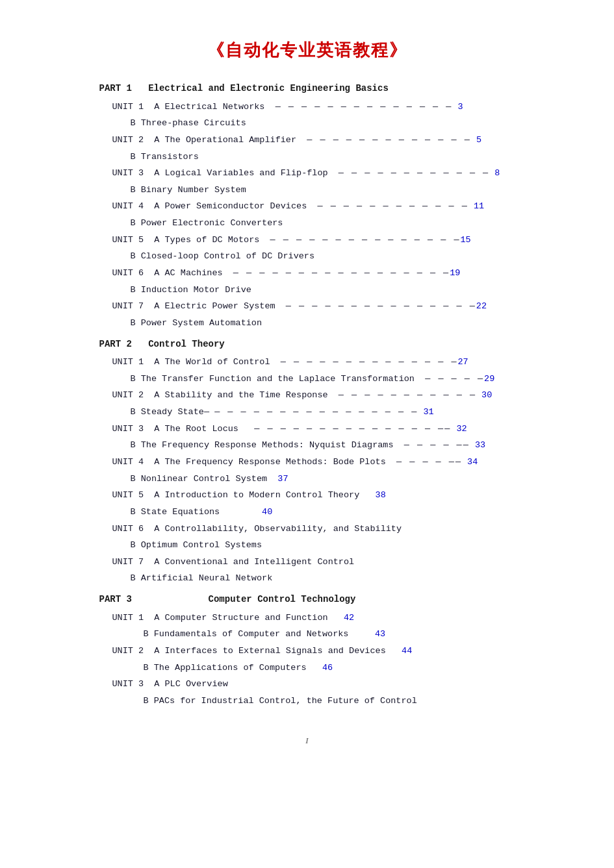 This screenshot has width=614, height=868. I want to click on part1-unit6-b: B Induction Motor Drive, so click(307, 290).